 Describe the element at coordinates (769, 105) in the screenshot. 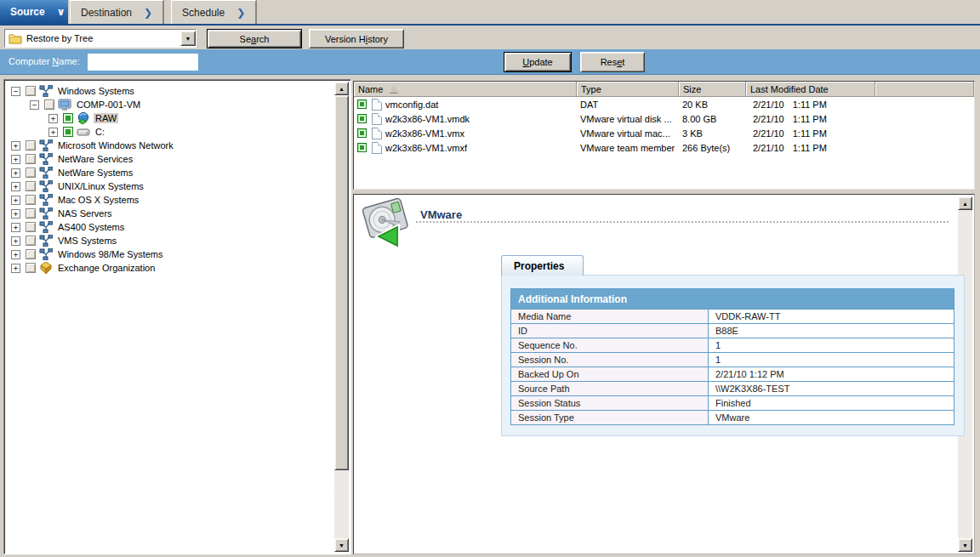

I see `file-date: 2/21/10` at that location.